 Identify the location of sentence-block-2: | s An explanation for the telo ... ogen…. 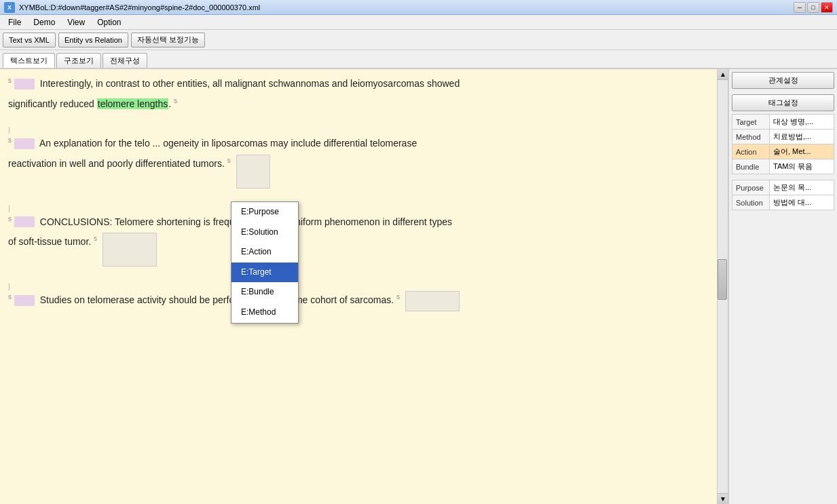
(364, 139).